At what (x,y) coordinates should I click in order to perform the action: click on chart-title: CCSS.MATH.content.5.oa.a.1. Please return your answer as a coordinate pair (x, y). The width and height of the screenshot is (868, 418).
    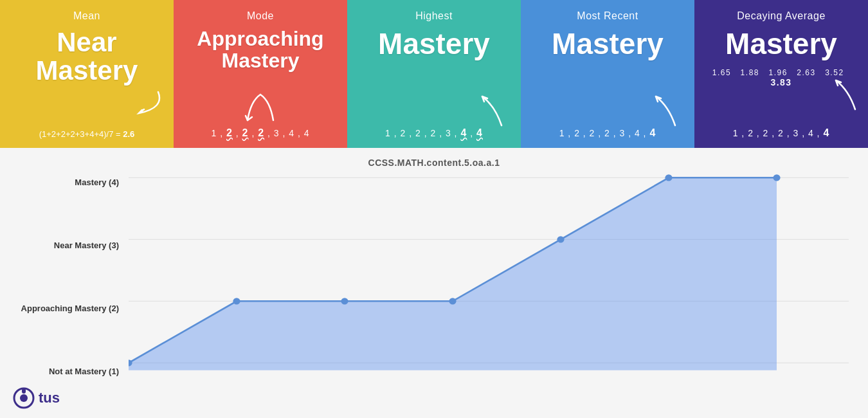
    Looking at the image, I should click on (434, 161).